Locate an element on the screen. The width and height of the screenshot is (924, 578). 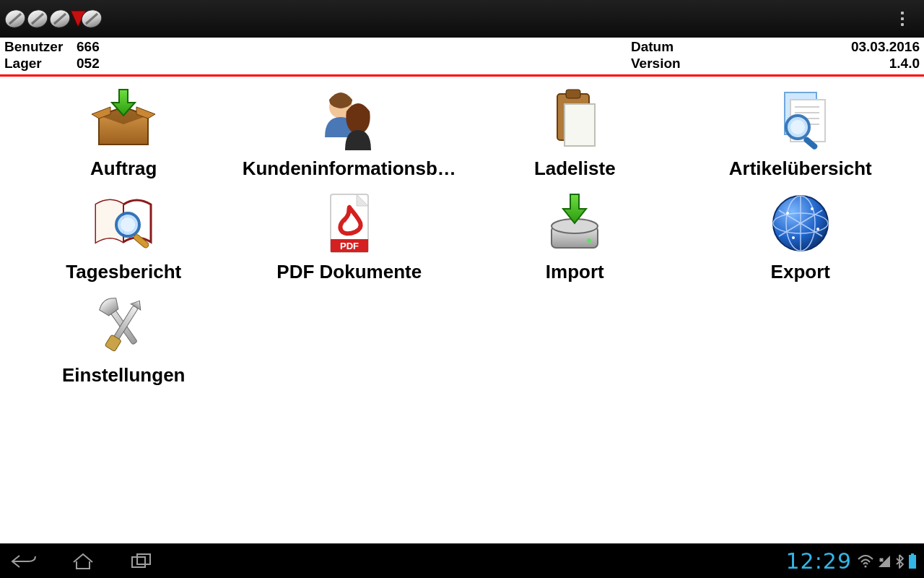
tile-label: Kundeninformationsb… is located at coordinates (349, 169).